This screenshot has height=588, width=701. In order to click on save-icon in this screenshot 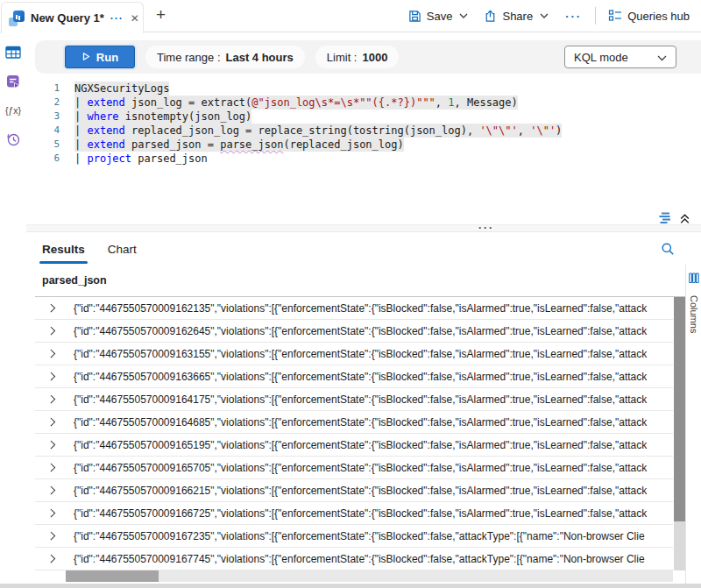, I will do `click(415, 16)`.